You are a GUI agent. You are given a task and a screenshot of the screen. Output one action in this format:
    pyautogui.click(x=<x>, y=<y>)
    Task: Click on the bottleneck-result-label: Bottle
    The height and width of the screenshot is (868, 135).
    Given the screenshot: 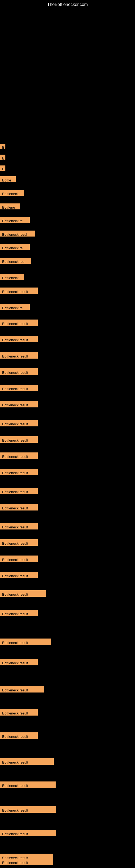 What is the action you would take?
    pyautogui.click(x=8, y=179)
    